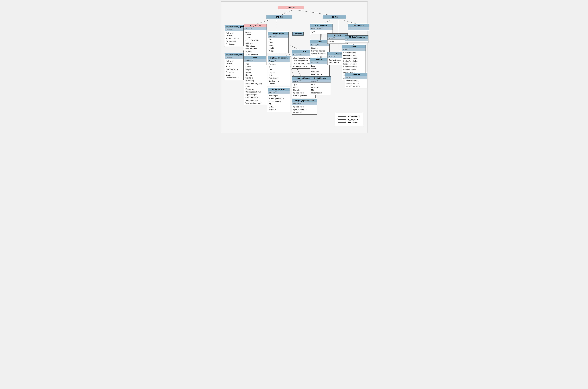 The width and height of the screenshot is (588, 389). Describe the element at coordinates (320, 45) in the screenshot. I see `entity-mms-pk: Produce PK` at that location.